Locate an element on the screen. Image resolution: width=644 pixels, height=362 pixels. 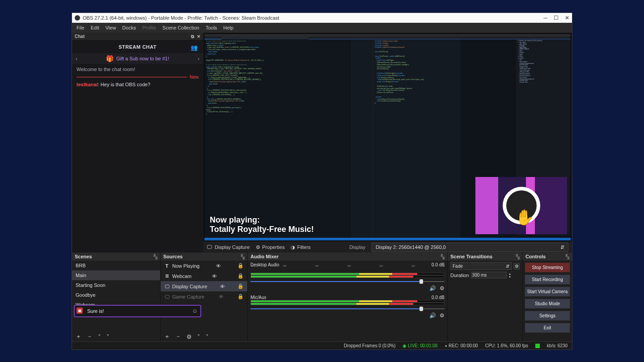
properties-button: ⚙Properties is located at coordinates (270, 248).